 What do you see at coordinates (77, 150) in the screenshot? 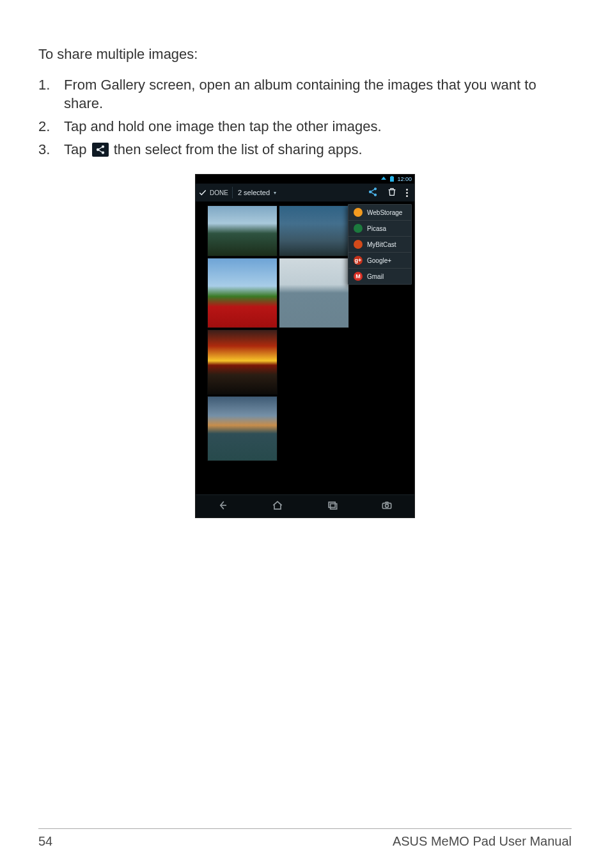
I see `step-text-pre: Tap` at bounding box center [77, 150].